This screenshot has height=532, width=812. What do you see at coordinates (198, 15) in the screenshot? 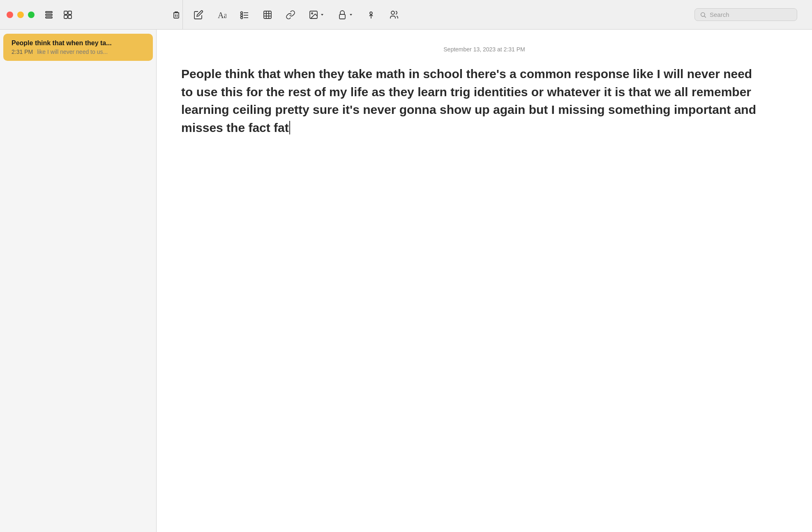
I see `new-note-button` at bounding box center [198, 15].